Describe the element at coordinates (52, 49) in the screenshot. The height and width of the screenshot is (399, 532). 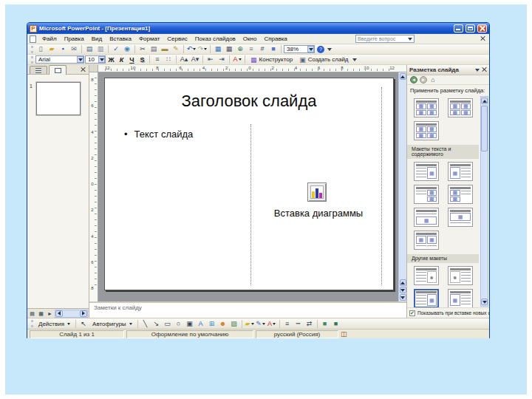
I see `open-icon: ▰` at that location.